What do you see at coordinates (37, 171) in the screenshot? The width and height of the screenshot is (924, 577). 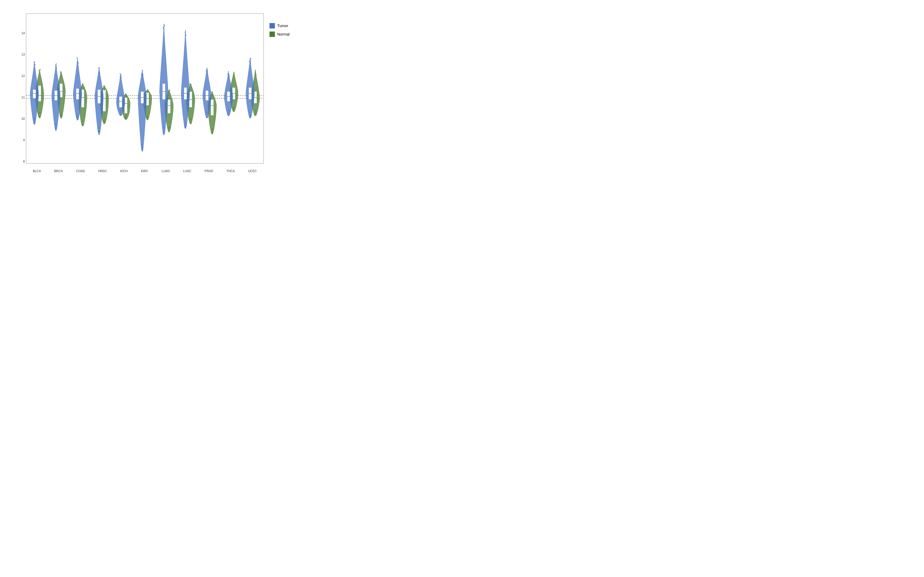 I see `x-tick-blca: BLCA` at bounding box center [37, 171].